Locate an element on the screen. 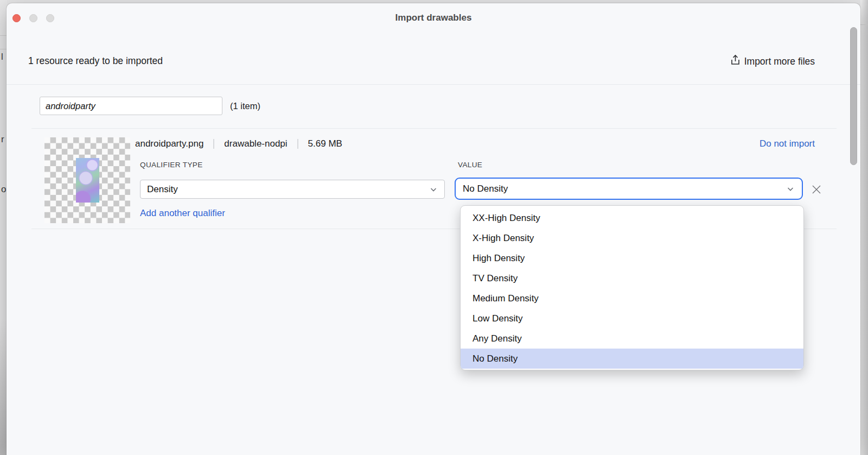  resource-name-input is located at coordinates (131, 106).